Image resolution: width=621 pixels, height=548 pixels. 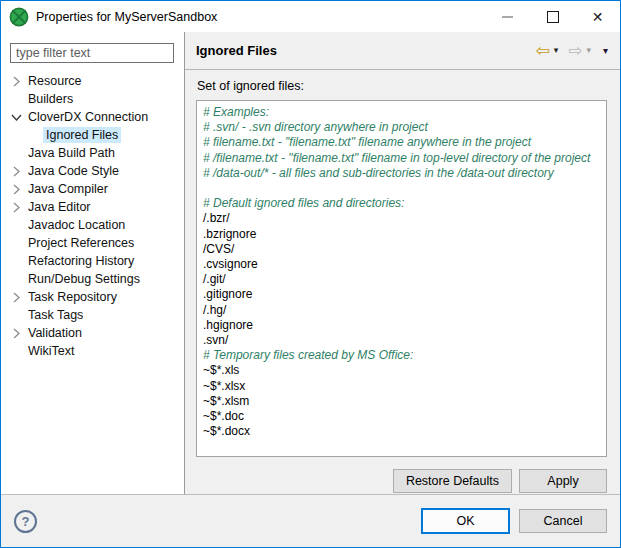 What do you see at coordinates (508, 16) in the screenshot?
I see `minimize-button` at bounding box center [508, 16].